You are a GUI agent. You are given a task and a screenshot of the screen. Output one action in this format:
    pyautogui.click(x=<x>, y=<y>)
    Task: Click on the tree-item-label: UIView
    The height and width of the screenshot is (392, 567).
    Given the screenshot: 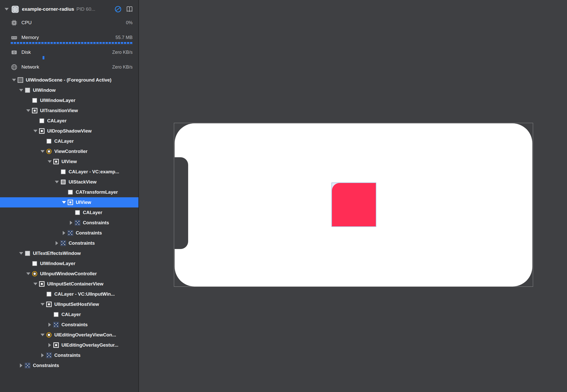 What is the action you would take?
    pyautogui.click(x=69, y=162)
    